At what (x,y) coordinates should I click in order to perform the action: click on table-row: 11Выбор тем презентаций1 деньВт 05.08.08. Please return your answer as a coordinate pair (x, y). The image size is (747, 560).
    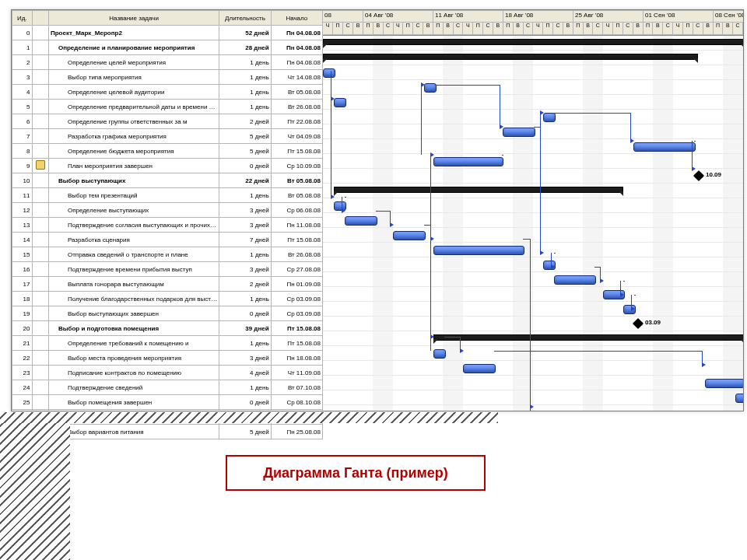
    Looking at the image, I should click on (168, 196).